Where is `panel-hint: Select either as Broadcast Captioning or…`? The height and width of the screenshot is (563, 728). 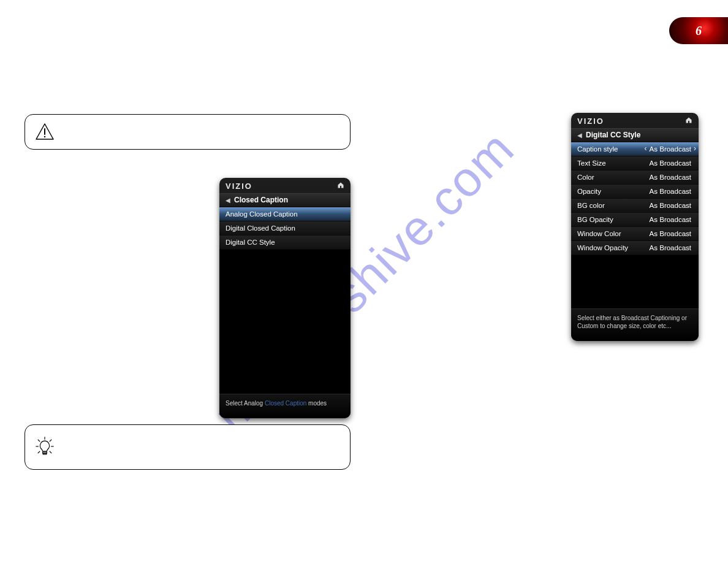 panel-hint: Select either as Broadcast Captioning or… is located at coordinates (635, 325).